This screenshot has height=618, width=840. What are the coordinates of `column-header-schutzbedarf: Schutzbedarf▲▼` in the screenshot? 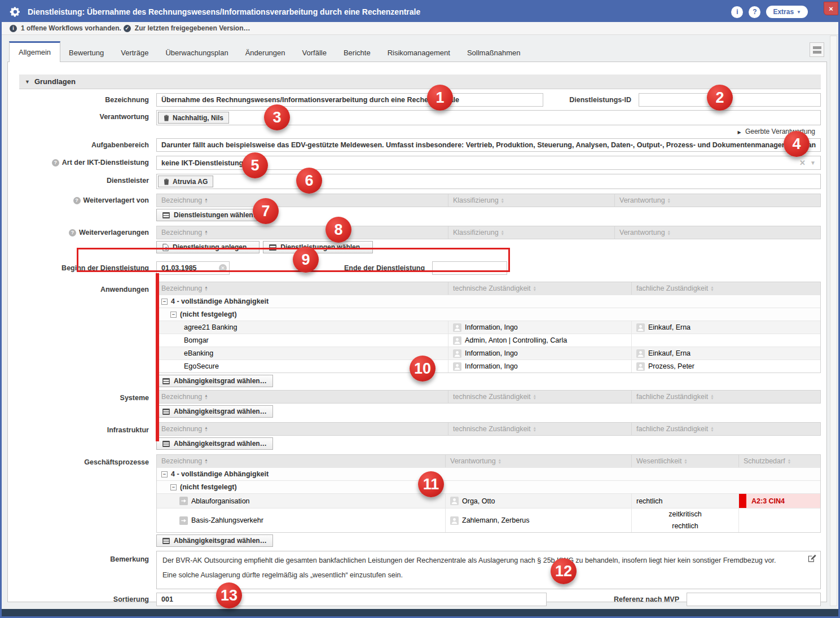 It's located at (780, 461).